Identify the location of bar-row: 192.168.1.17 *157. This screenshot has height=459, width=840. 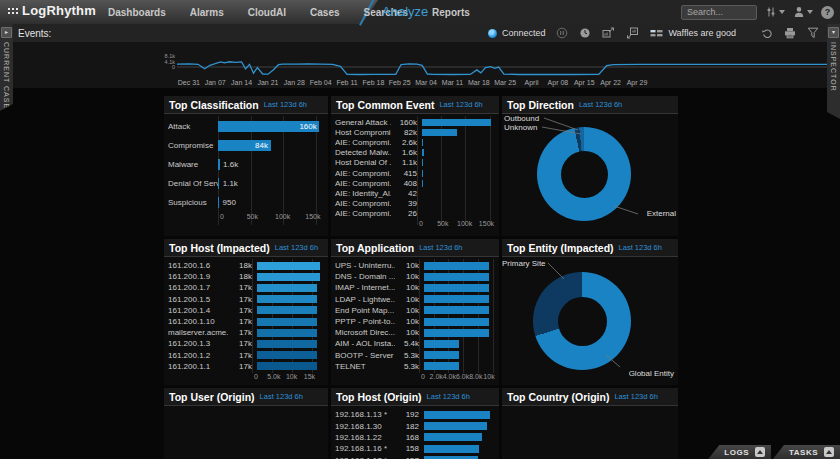
(415, 457).